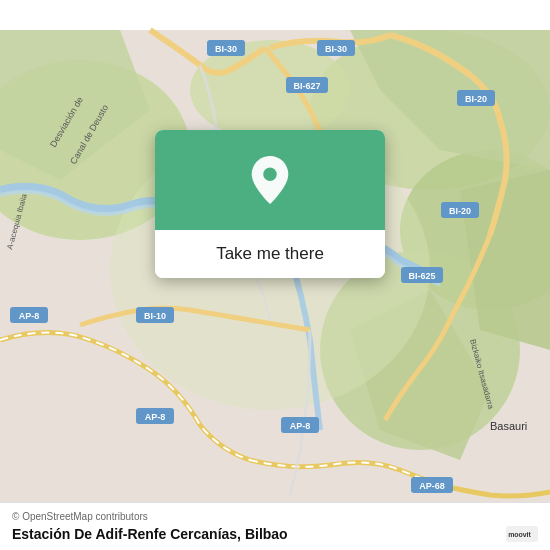 The width and height of the screenshot is (550, 550). I want to click on svg-text: BI-625, so click(422, 276).